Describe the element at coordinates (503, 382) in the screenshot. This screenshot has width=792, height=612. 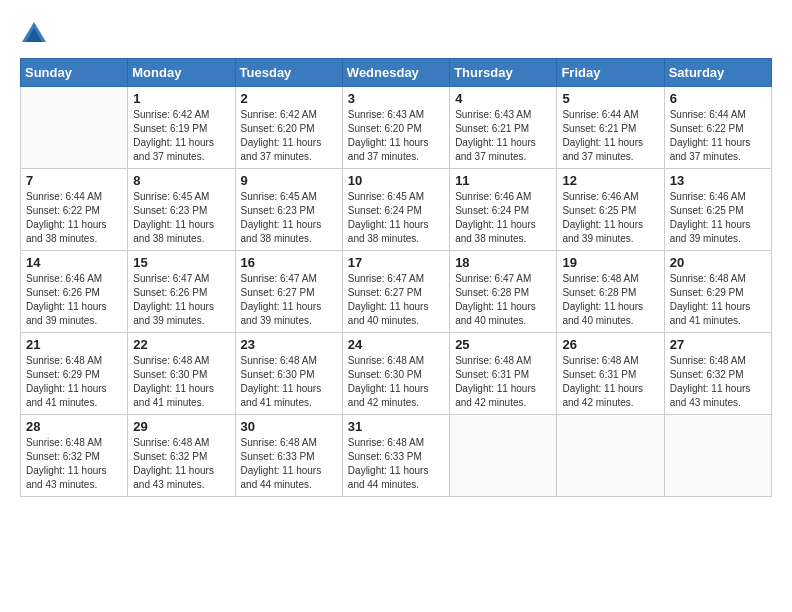
I see `day-info: Sunrise: 6:48 AM Sunset: 6:31 PM Dayligh…` at that location.